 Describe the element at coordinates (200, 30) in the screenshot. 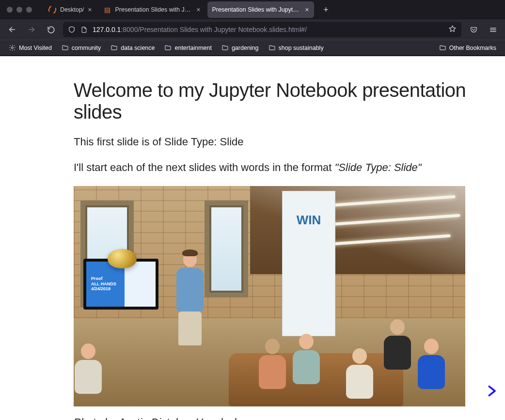

I see `url-text: 127.0.0.1:8000/Presentation Slides with …` at that location.